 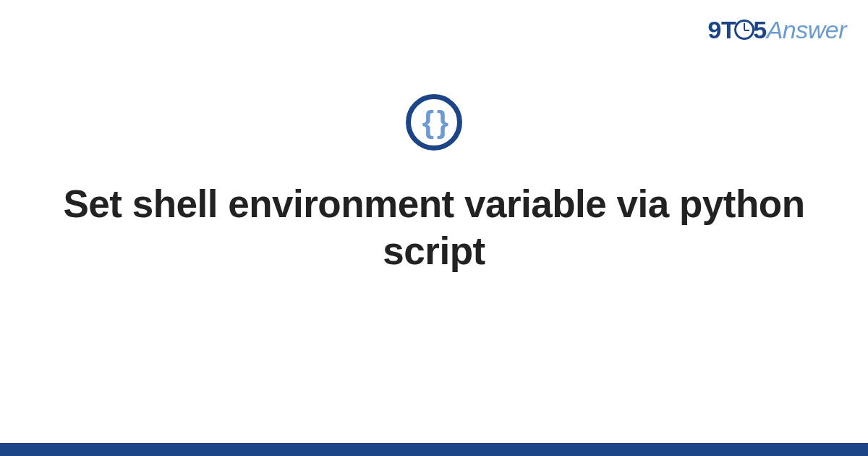 What do you see at coordinates (434, 122) in the screenshot?
I see `braces-glyph: { }` at bounding box center [434, 122].